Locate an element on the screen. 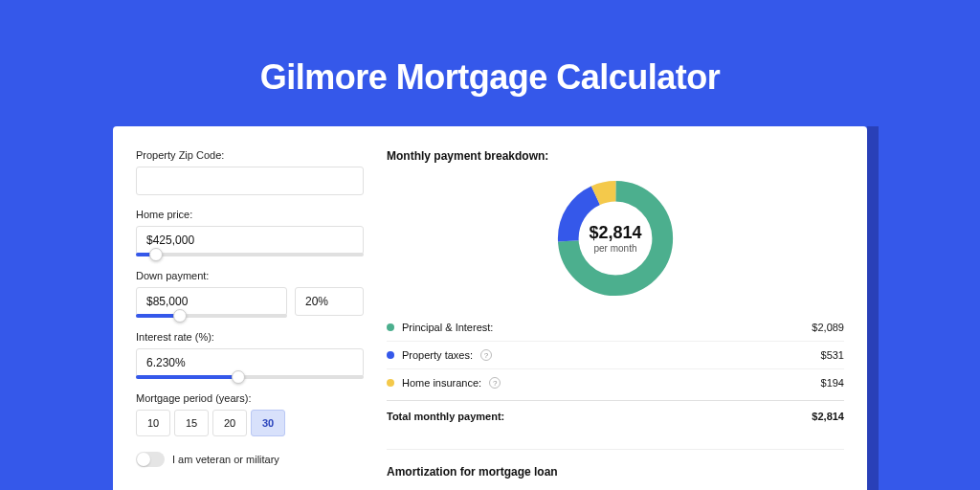 The height and width of the screenshot is (490, 980). zip-label: Property Zip Code: is located at coordinates (250, 155).